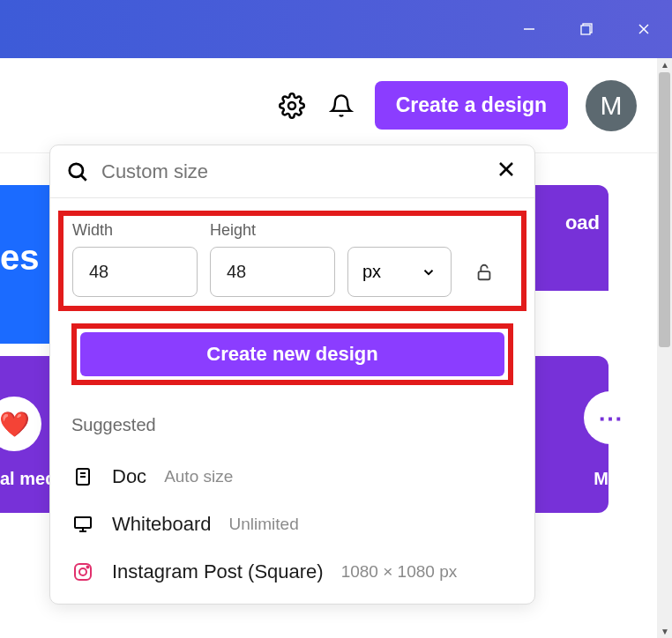 This screenshot has height=638, width=672. What do you see at coordinates (586, 30) in the screenshot?
I see `window-maximize-button` at bounding box center [586, 30].